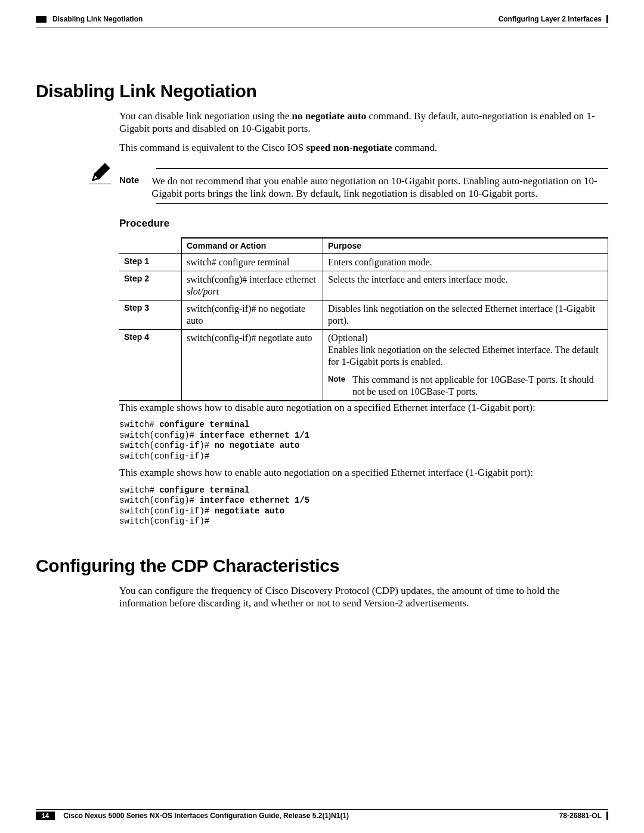 This screenshot has height=833, width=644. I want to click on intro-paragraph-2: This command is equivalent to the Cisco …, so click(364, 148).